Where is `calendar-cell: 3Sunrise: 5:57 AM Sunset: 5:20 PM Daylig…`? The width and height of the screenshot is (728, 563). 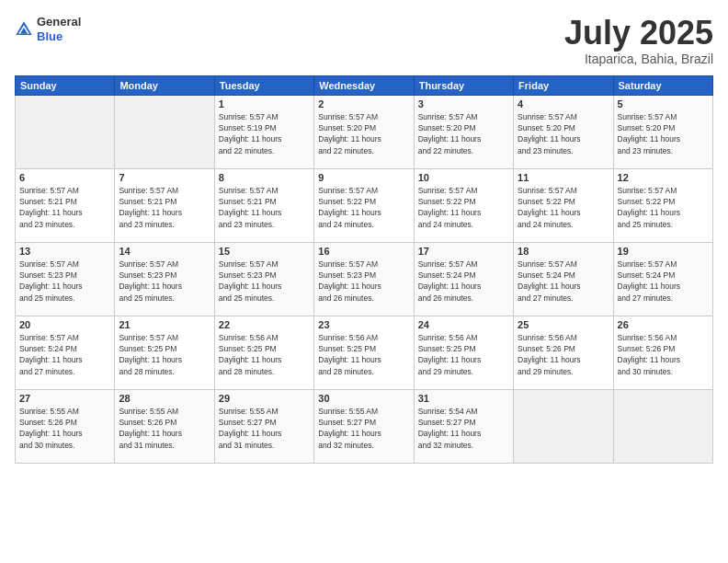
calendar-cell: 3Sunrise: 5:57 AM Sunset: 5:20 PM Daylig… is located at coordinates (463, 132).